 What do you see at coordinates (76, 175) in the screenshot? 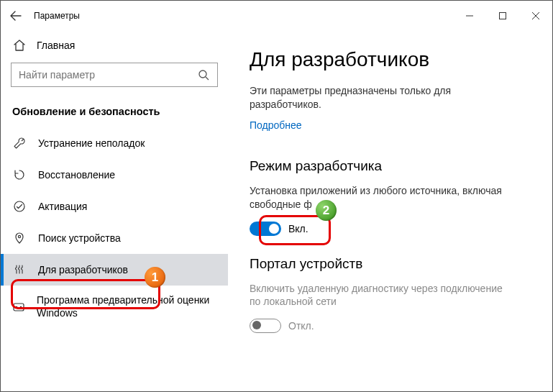
I see `sidebar-item-label: Восстановление` at bounding box center [76, 175].